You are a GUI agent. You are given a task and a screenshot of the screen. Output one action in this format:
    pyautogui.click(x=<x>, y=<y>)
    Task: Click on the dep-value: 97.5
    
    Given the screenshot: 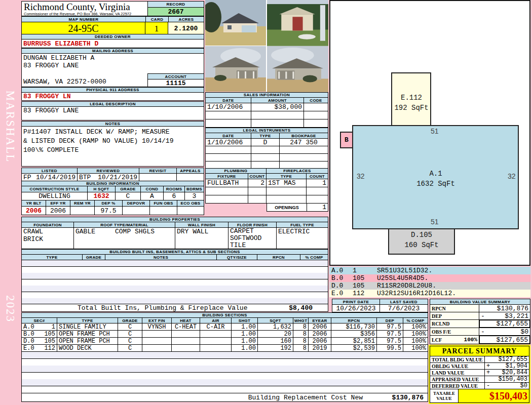 What is the action you would take?
    pyautogui.click(x=108, y=211)
    